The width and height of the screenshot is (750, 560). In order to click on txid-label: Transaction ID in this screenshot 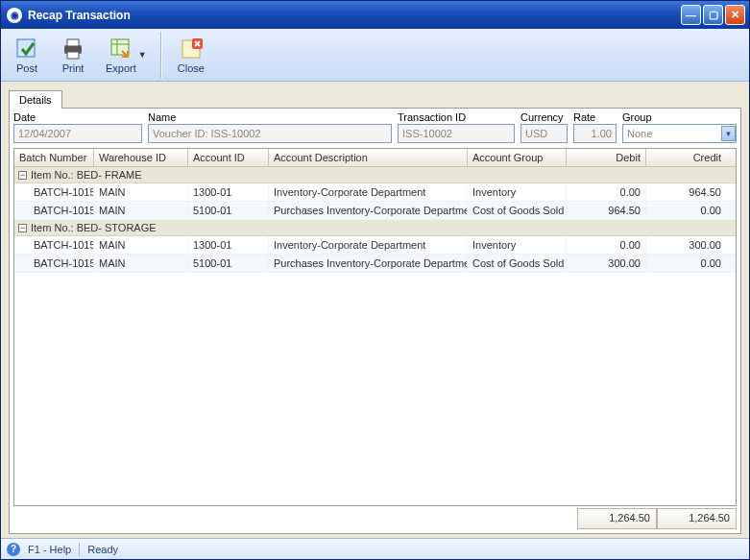, I will do `click(456, 117)`.